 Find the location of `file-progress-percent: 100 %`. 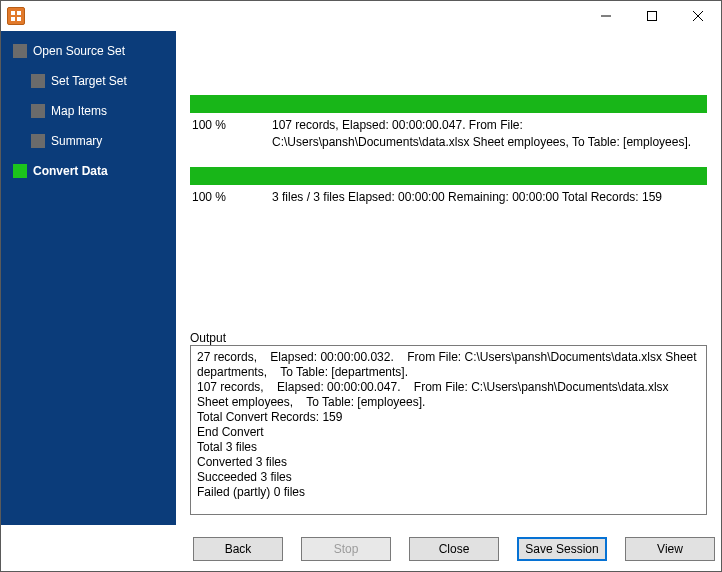

file-progress-percent: 100 % is located at coordinates (232, 134).